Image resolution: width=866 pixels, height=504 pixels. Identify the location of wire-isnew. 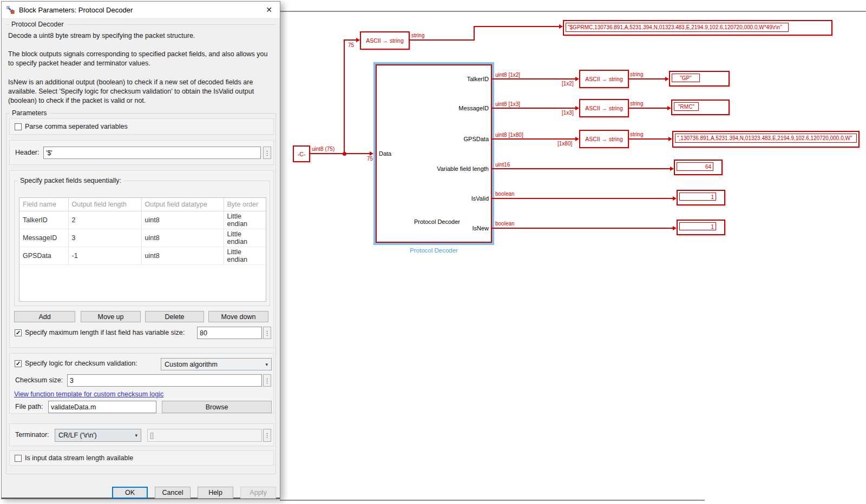
(582, 228).